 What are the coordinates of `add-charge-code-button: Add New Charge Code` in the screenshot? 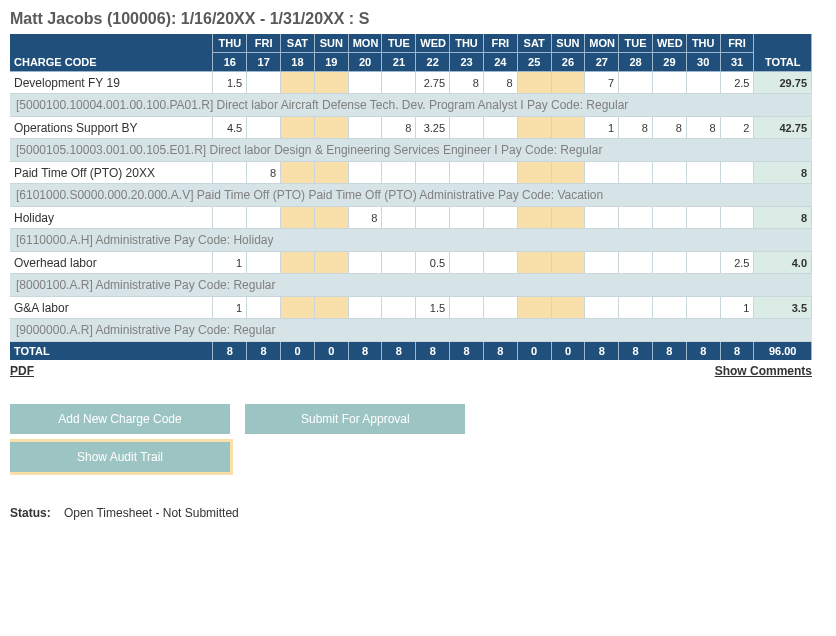 It's located at (120, 419).